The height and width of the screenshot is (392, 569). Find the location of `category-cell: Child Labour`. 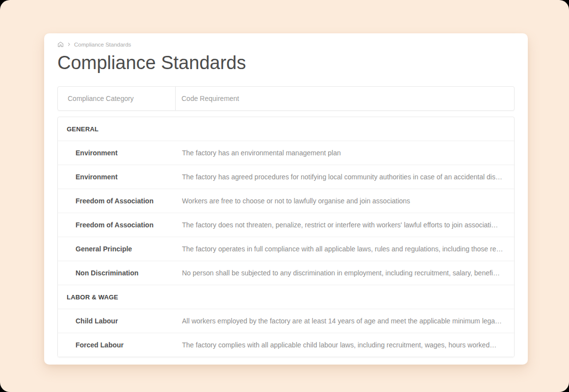

category-cell: Child Labour is located at coordinates (120, 321).